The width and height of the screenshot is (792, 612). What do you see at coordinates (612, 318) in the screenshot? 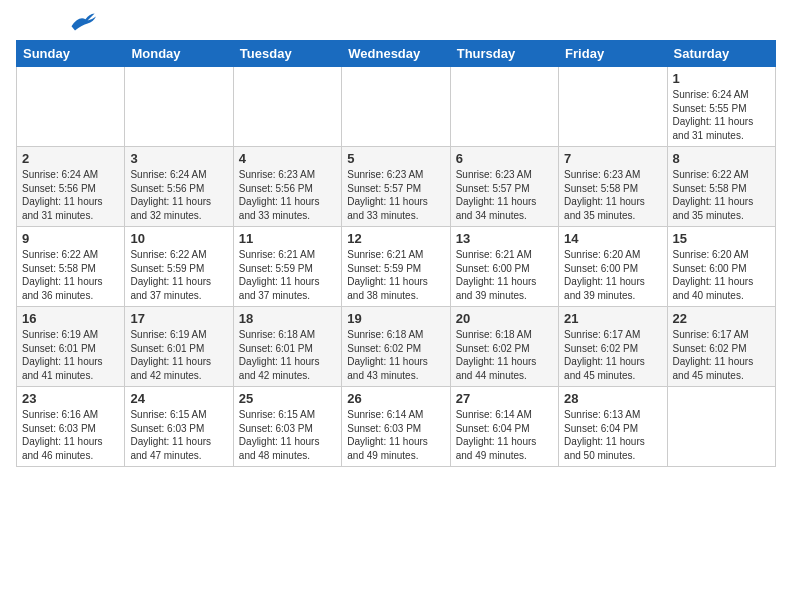
I see `day-number: 21` at bounding box center [612, 318].